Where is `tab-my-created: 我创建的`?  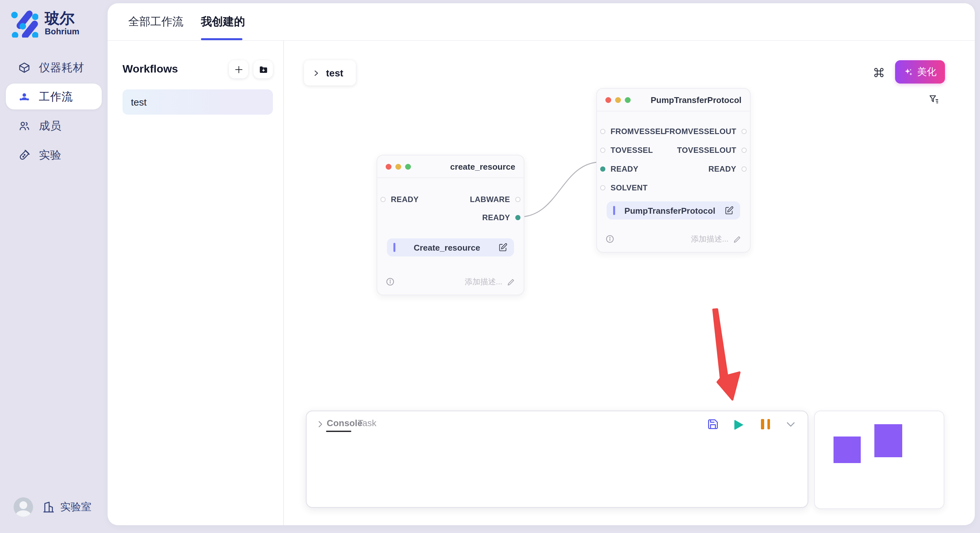
tab-my-created: 我创建的 is located at coordinates (223, 21).